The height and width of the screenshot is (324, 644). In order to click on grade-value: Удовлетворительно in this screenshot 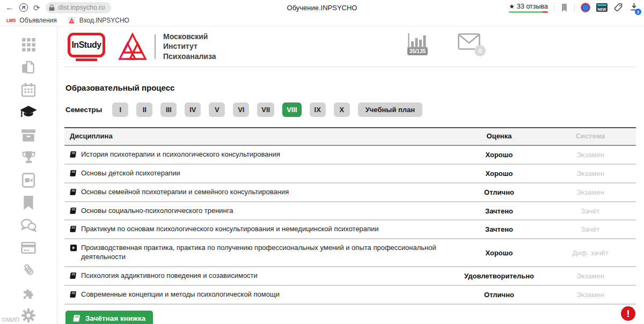, I will do `click(499, 276)`.